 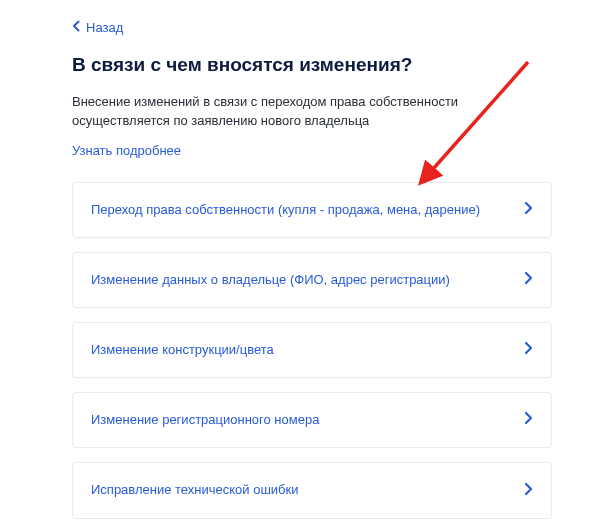 I want to click on chevron-left-icon, so click(x=76, y=28).